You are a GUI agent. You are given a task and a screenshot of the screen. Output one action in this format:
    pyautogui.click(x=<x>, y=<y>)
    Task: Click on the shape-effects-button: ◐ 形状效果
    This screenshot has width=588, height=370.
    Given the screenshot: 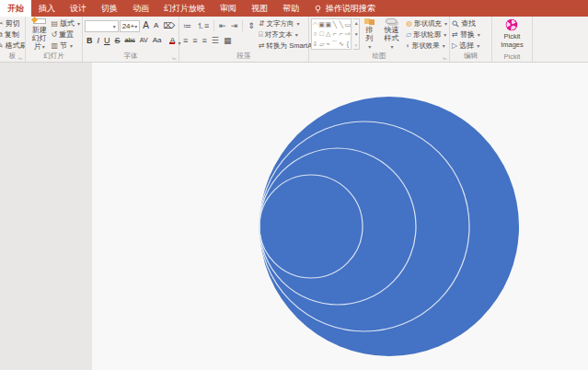 What is the action you would take?
    pyautogui.click(x=427, y=46)
    